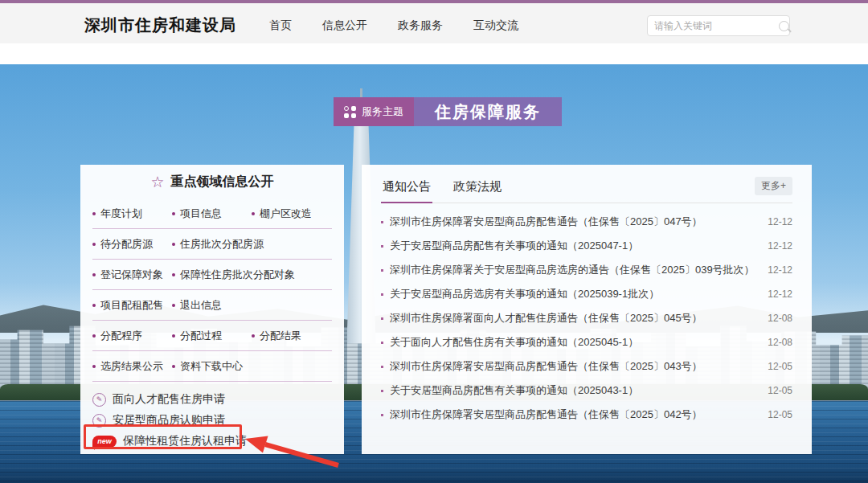  Describe the element at coordinates (773, 186) in the screenshot. I see `more-button: 更多+` at that location.